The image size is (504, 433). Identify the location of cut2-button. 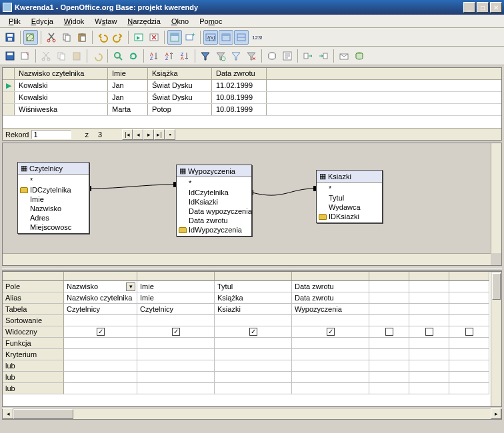
(46, 56).